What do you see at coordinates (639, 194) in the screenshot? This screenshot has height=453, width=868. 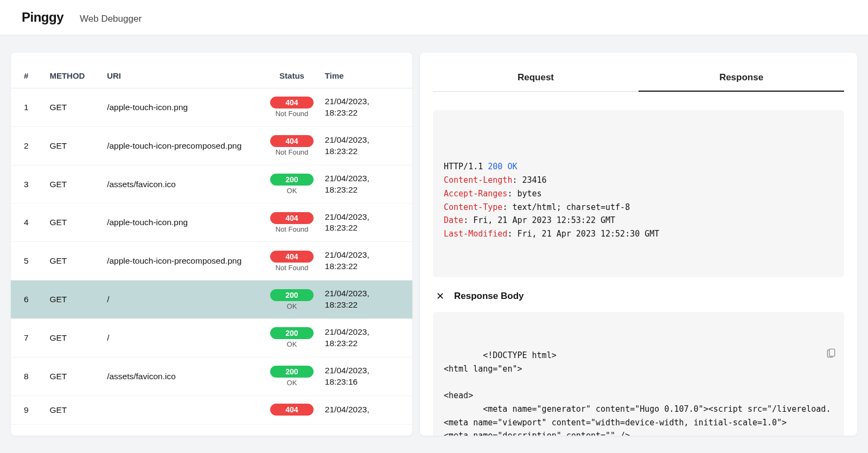 I see `header-line: Accept-Ranges: bytes` at bounding box center [639, 194].